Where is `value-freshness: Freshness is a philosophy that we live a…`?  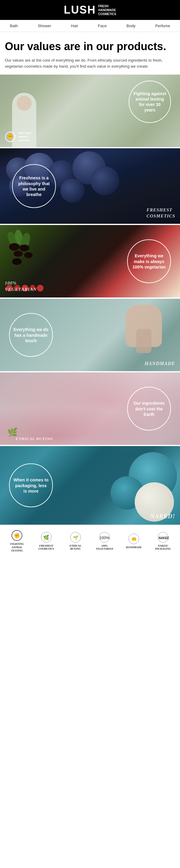 value-freshness: Freshness is a philosophy that we live a… is located at coordinates (90, 186).